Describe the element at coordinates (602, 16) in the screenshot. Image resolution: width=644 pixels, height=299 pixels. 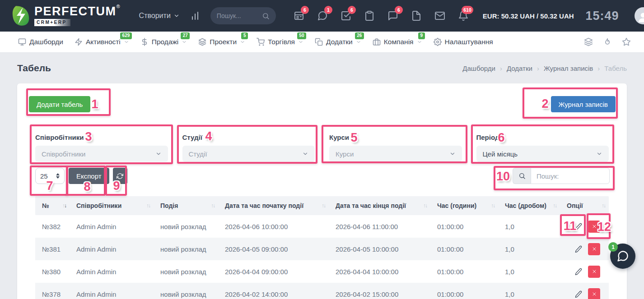
I see `clock: 15:49` at that location.